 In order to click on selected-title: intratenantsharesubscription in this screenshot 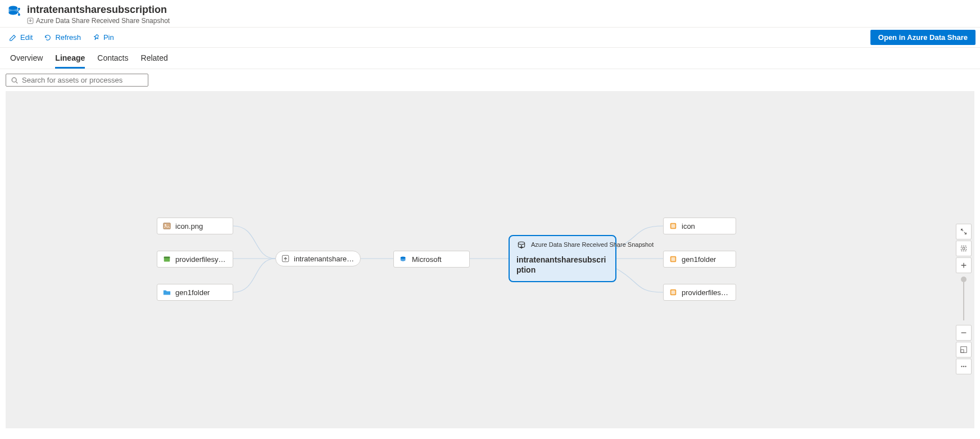, I will do `click(562, 265)`.